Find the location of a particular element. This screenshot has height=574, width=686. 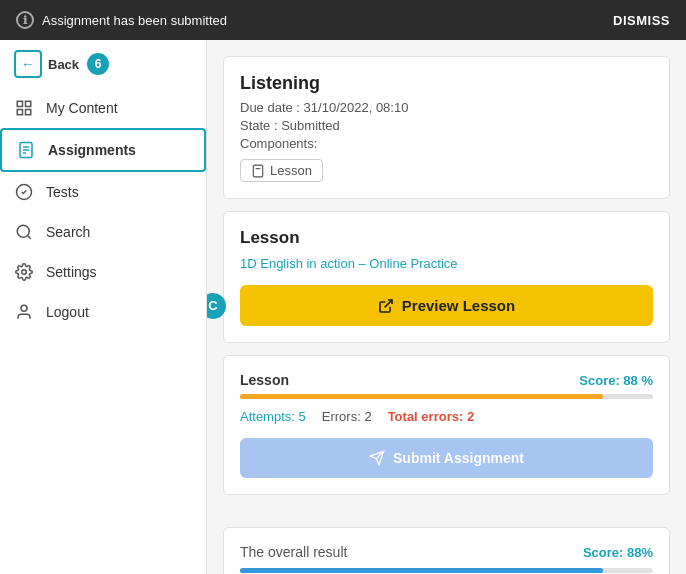

sidebar-item-tests: Tests is located at coordinates (103, 192).